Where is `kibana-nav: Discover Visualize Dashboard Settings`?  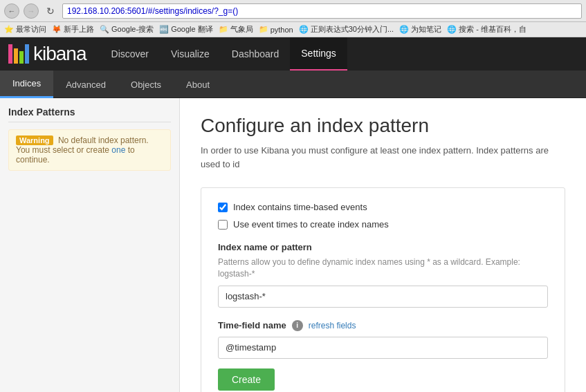 kibana-nav: Discover Visualize Dashboard Settings is located at coordinates (224, 54).